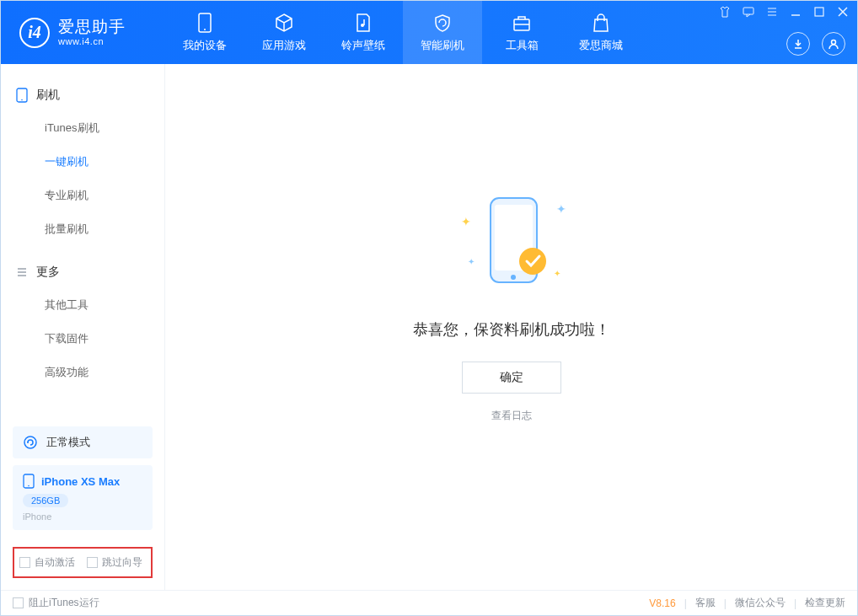  I want to click on sidebar-section-flash: 刷机, so click(83, 95).